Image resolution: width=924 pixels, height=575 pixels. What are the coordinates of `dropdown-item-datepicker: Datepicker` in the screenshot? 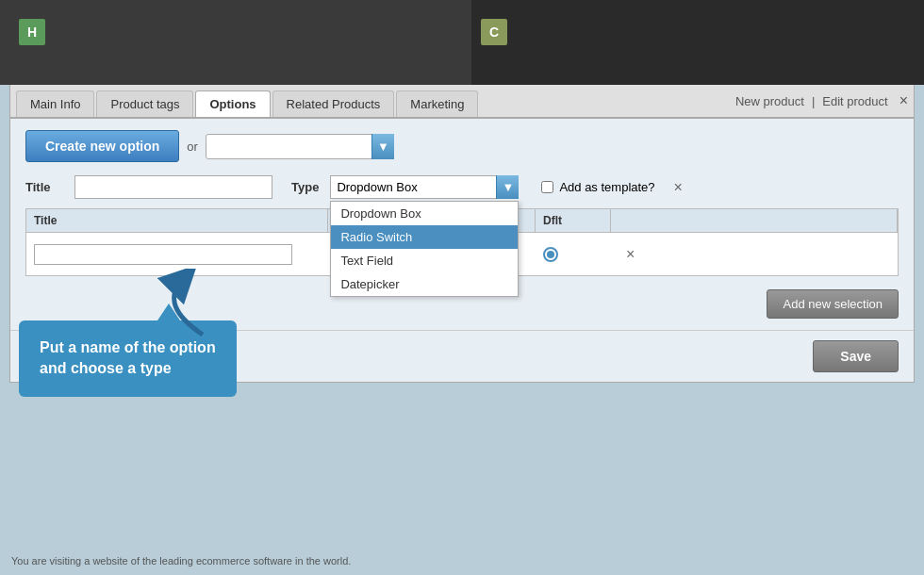 It's located at (424, 285).